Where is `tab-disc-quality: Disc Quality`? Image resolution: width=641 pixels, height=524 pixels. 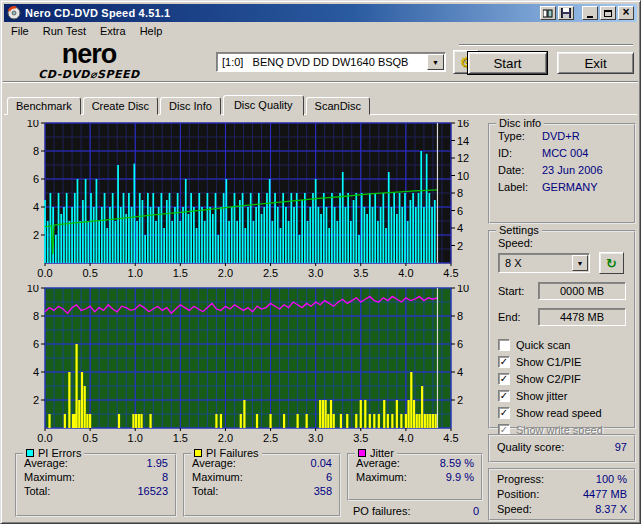
tab-disc-quality: Disc Quality is located at coordinates (264, 106).